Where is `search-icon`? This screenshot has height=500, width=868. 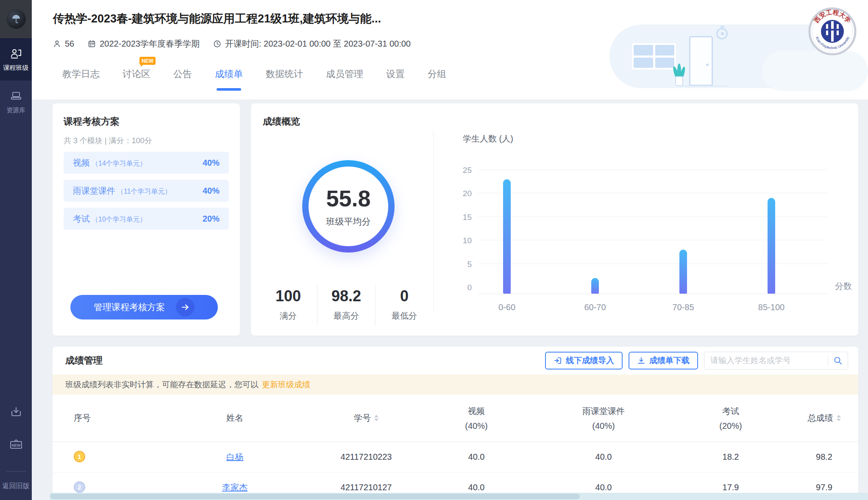
search-icon is located at coordinates (838, 361).